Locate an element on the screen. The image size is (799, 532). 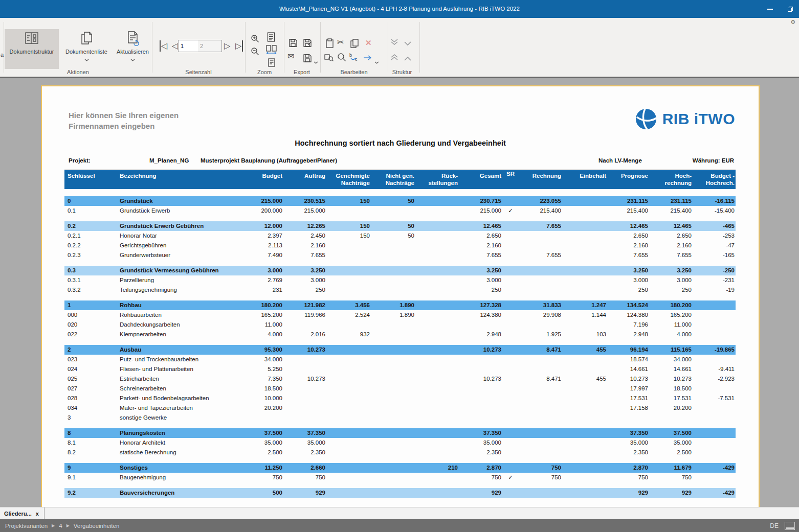
expand-level-icon is located at coordinates (408, 44).